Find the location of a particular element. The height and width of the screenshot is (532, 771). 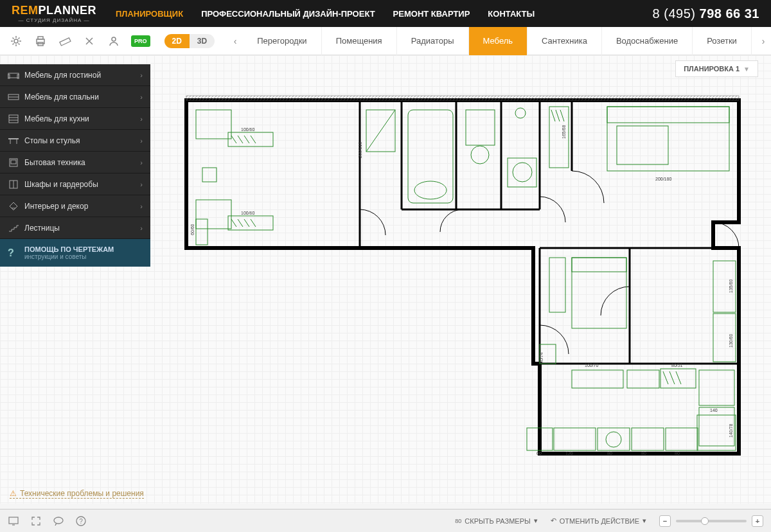

technical-issues-link: ⚠ Технические проблемы и решения is located at coordinates (77, 493).